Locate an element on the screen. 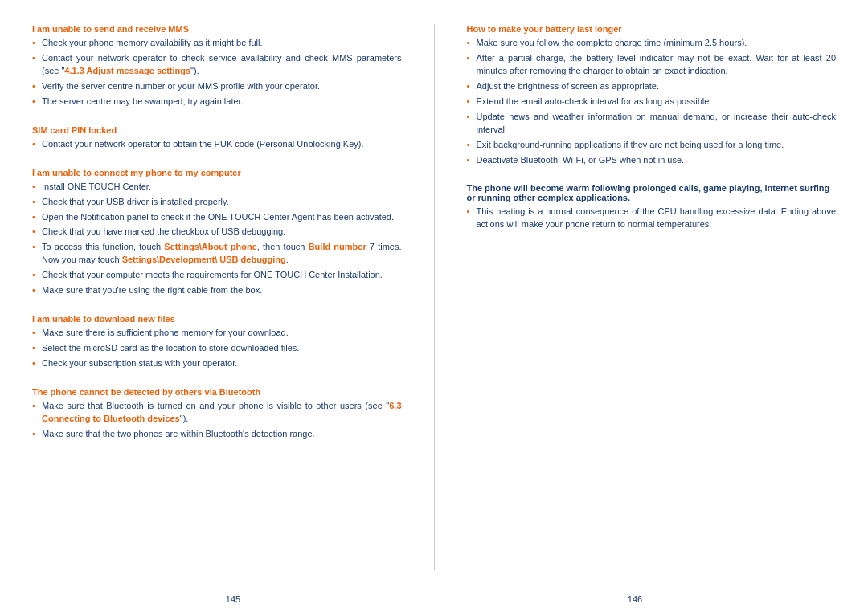  mms-title: I am unable to send and receive MMS is located at coordinates (217, 29).